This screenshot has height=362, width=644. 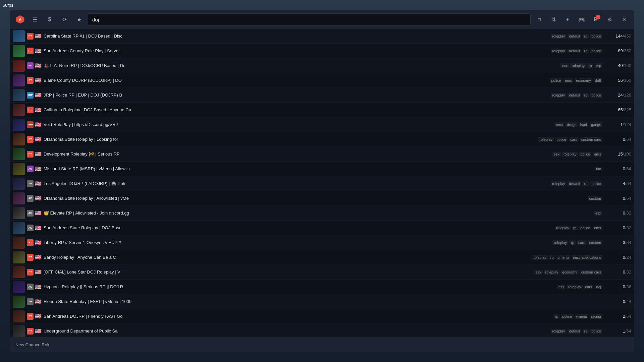 What do you see at coordinates (322, 302) in the screenshot?
I see `server-row: AE🇺🇸Florida State Roleplay | FSRP | vMen…` at bounding box center [322, 302].